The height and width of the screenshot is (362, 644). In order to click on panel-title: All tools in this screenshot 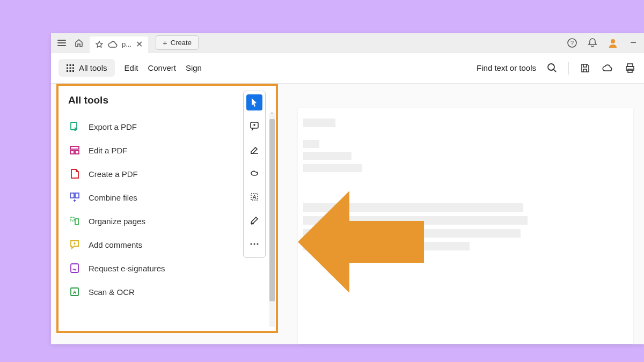, I will do `click(88, 100)`.